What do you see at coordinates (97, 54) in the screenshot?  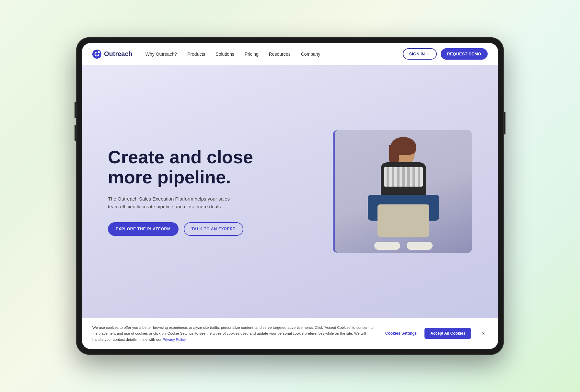 I see `outreach-logo-icon` at bounding box center [97, 54].